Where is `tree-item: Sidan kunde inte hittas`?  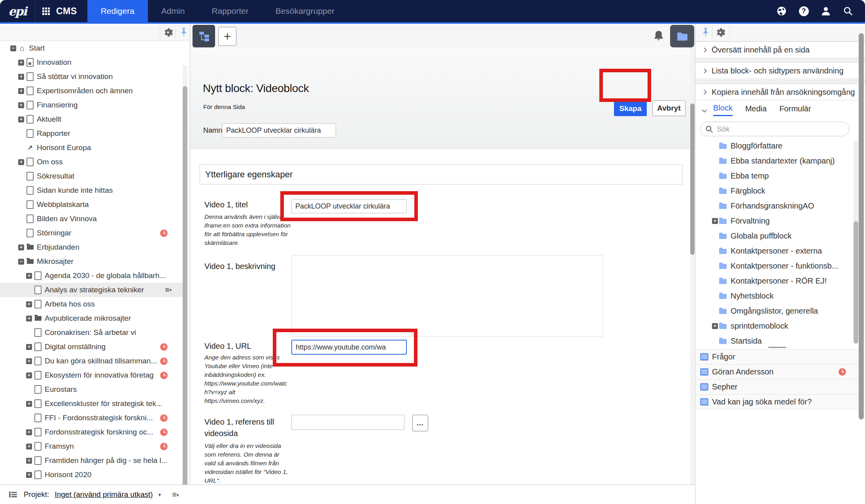
tree-item: Sidan kunde inte hittas is located at coordinates (91, 190).